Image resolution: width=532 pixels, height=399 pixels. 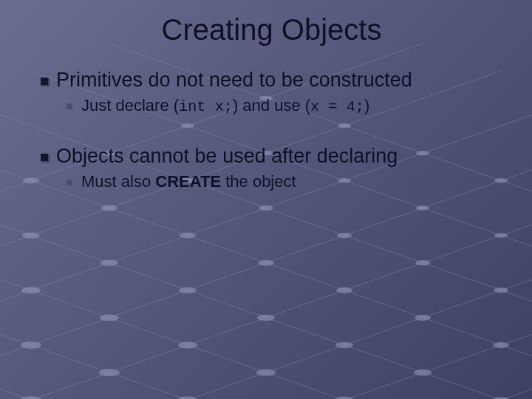 What do you see at coordinates (225, 106) in the screenshot?
I see `sub-list-item-text: Just declare (int x;) and use (x = 4;)` at bounding box center [225, 106].